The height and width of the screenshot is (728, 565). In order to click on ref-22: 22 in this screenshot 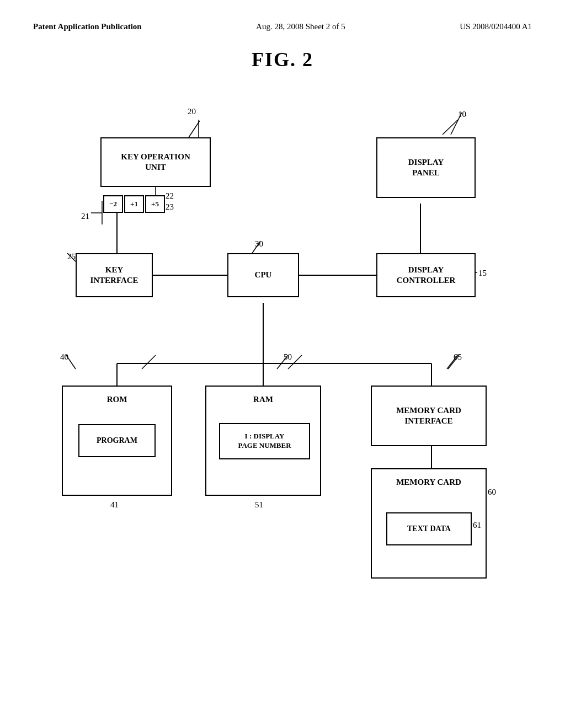, I will do `click(170, 196)`.